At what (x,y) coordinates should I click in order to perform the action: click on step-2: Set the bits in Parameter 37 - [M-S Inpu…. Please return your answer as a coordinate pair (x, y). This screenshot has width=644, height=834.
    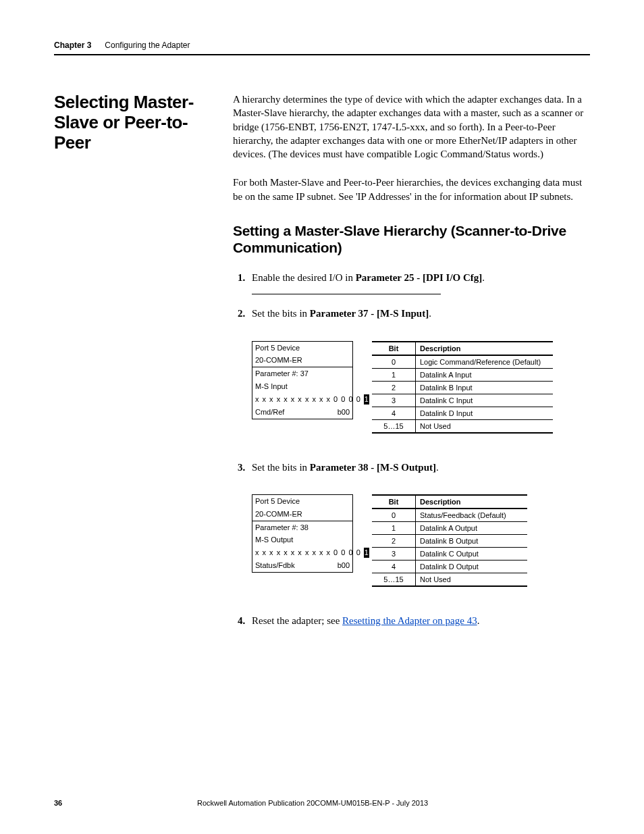
    Looking at the image, I should click on (419, 313).